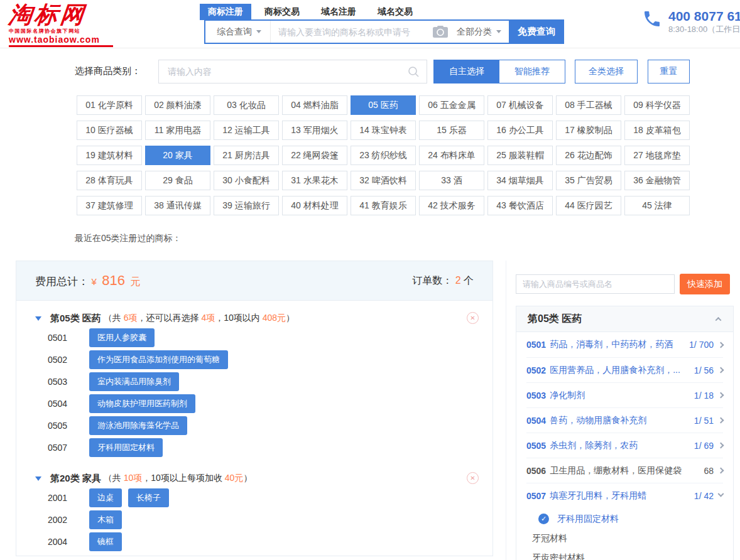 This screenshot has height=560, width=740. Describe the element at coordinates (349, 31) in the screenshot. I see `trademark-search-input` at that location.